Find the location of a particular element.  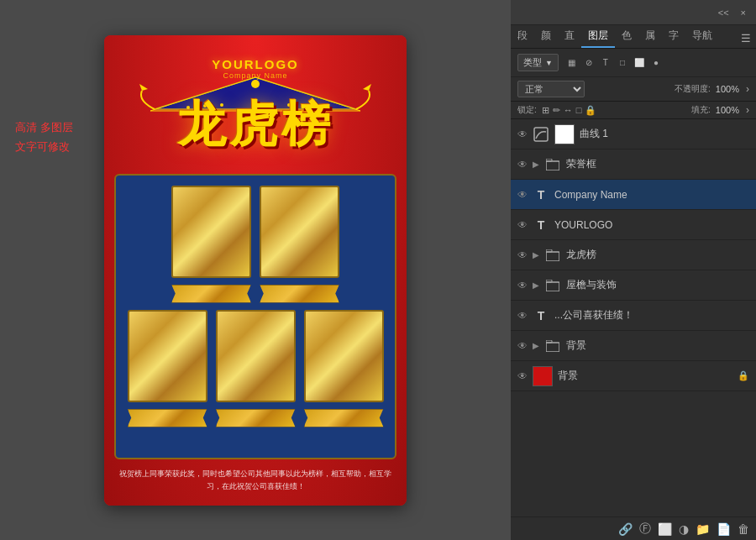

panel-menu-icon: ☰ is located at coordinates (746, 39).